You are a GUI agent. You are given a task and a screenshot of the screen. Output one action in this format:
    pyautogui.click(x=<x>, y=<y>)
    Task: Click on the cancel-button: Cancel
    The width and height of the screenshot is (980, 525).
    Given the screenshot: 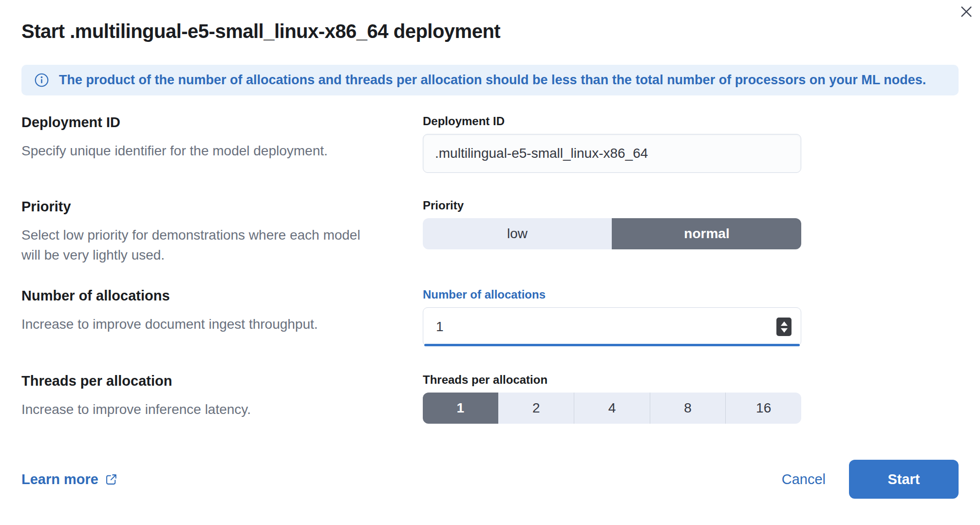 What is the action you would take?
    pyautogui.click(x=804, y=479)
    